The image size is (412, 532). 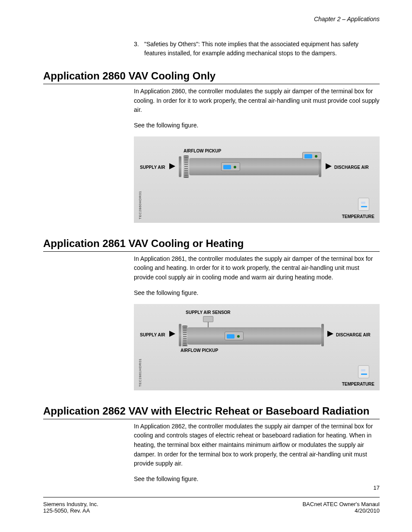 I want to click on paragraph: In Application 2861, the controller modu…, so click(x=257, y=269).